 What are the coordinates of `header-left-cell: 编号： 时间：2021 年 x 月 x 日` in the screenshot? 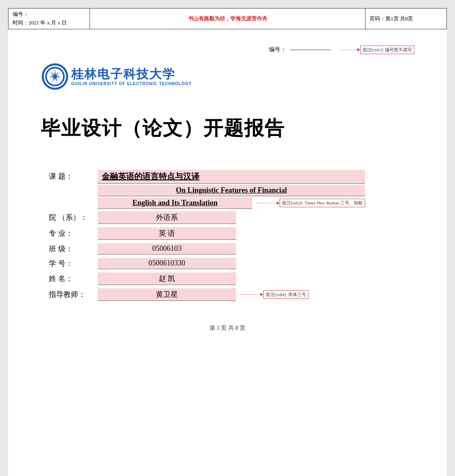 It's located at (49, 19).